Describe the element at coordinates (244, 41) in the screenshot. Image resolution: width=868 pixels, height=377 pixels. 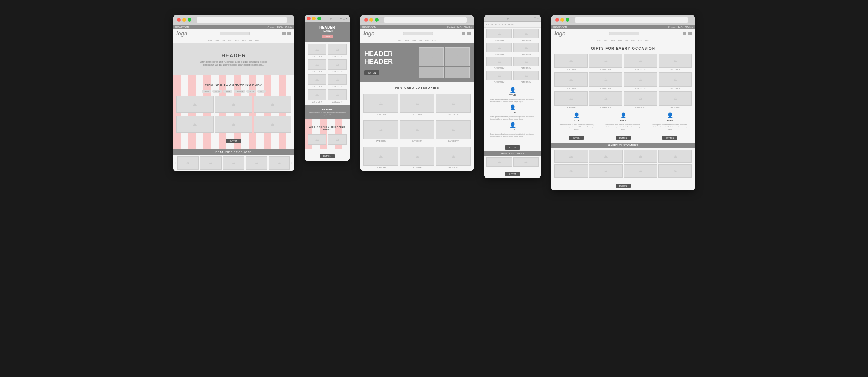
I see `nav-item-1-5: NAV` at that location.